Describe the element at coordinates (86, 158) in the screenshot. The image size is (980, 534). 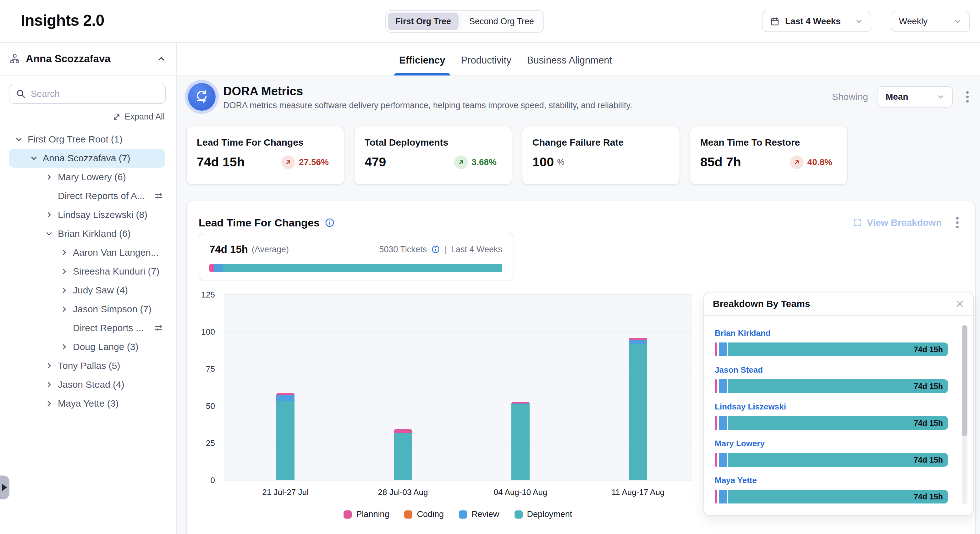
I see `tree-item-label: Anna Scozzafava (7)` at that location.